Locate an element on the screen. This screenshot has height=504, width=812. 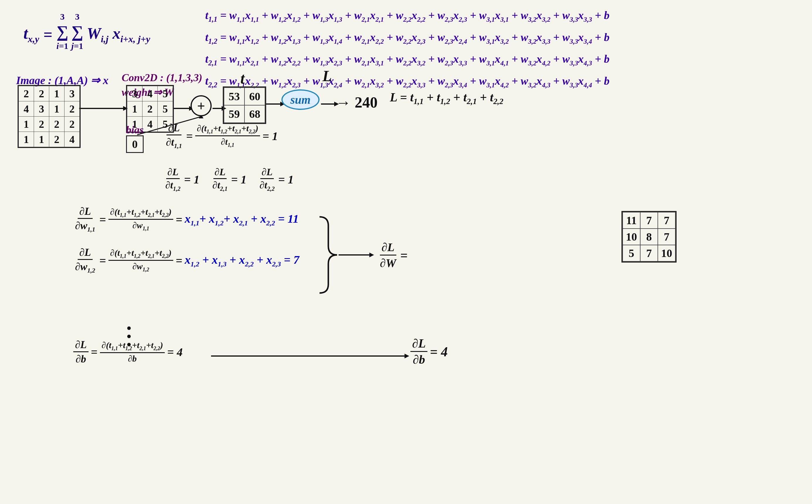
cell-3-1: 3 is located at coordinates (72, 94).